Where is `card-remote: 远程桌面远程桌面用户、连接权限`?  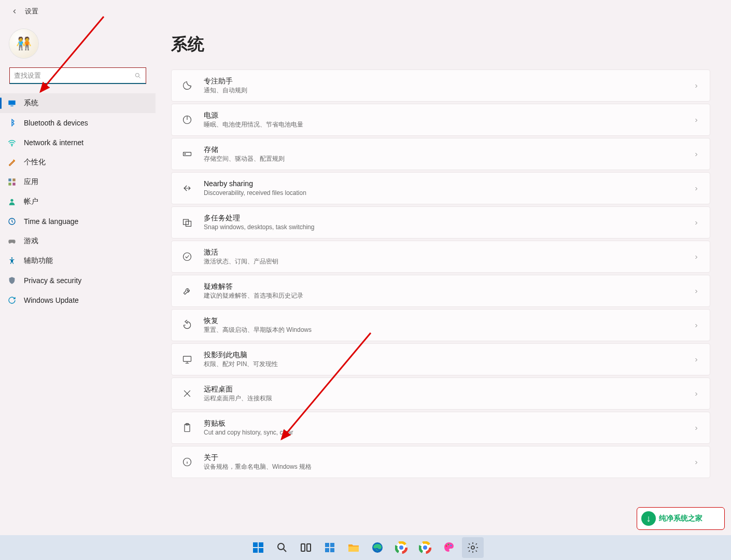 card-remote: 远程桌面远程桌面用户、连接权限 is located at coordinates (441, 394).